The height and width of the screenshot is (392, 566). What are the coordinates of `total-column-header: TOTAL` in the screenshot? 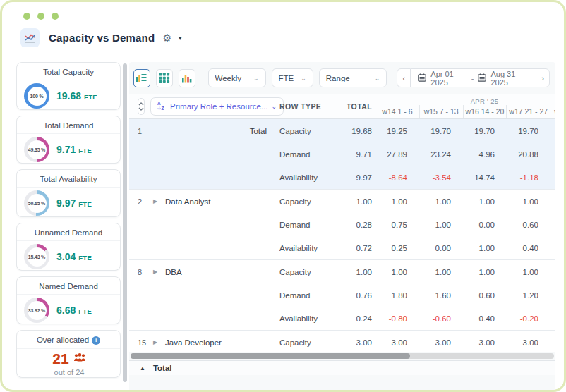 It's located at (359, 106).